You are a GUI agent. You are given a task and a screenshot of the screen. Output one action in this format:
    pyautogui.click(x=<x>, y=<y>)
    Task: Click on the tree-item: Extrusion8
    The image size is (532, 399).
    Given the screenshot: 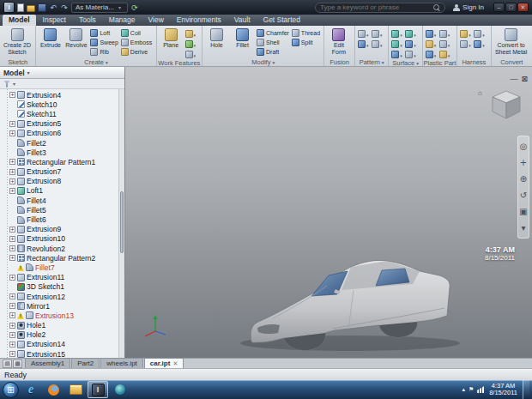 What is the action you would take?
    pyautogui.click(x=63, y=182)
    